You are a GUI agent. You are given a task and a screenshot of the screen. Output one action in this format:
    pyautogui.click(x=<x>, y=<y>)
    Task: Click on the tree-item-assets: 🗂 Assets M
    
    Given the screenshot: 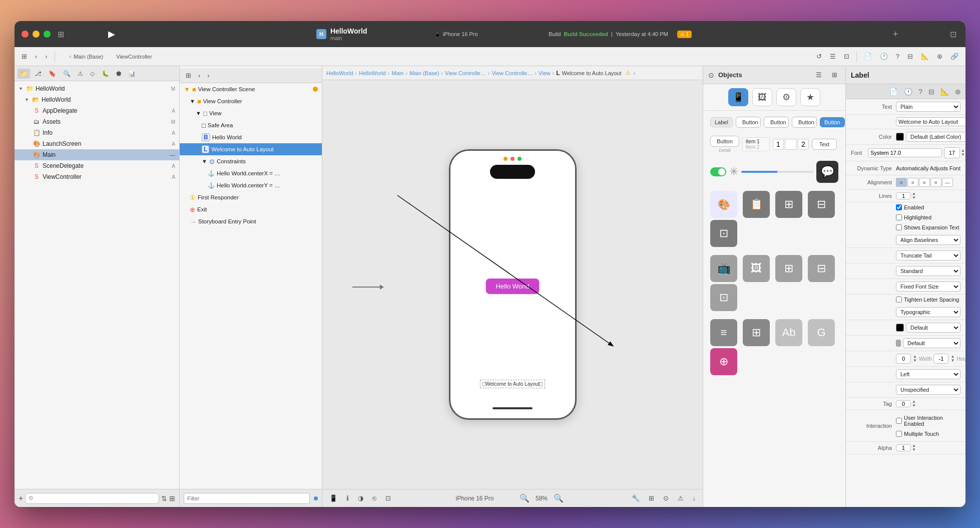 What is the action you would take?
    pyautogui.click(x=97, y=122)
    